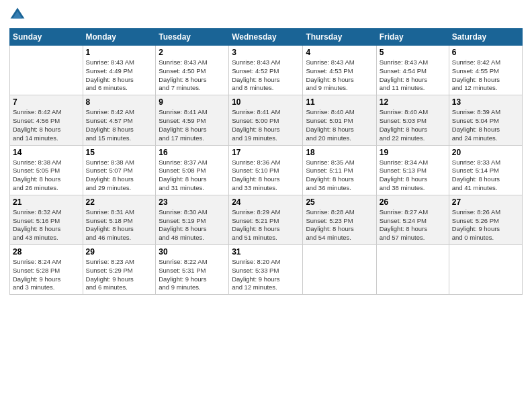 The height and width of the screenshot is (411, 532). What do you see at coordinates (120, 252) in the screenshot?
I see `day-number: 29` at bounding box center [120, 252].